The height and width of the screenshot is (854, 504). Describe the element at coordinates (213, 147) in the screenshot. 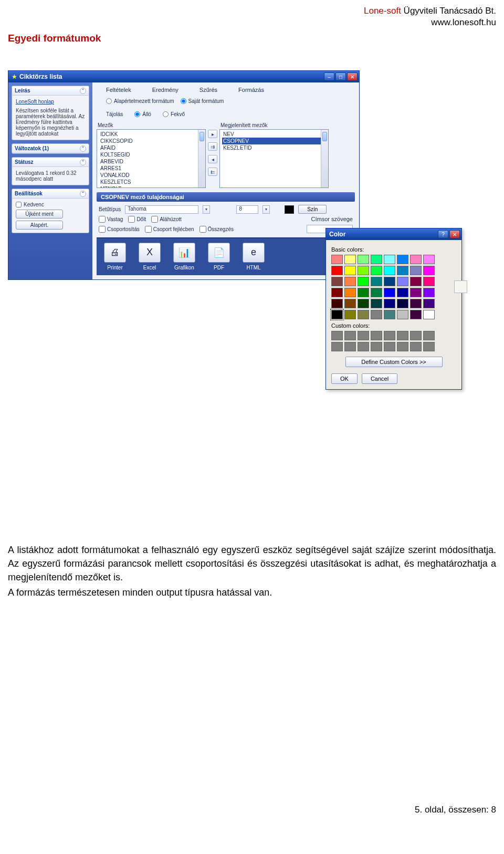

I see `move-all-right-icon: ⇉` at that location.